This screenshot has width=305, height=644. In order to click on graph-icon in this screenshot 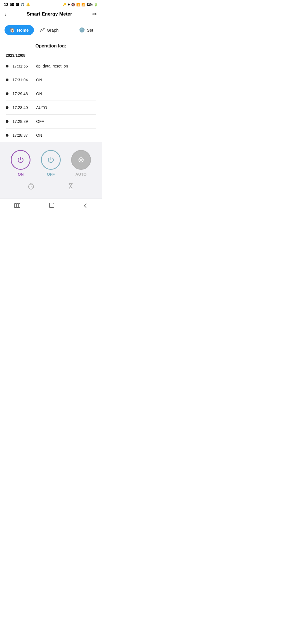, I will do `click(43, 30)`.